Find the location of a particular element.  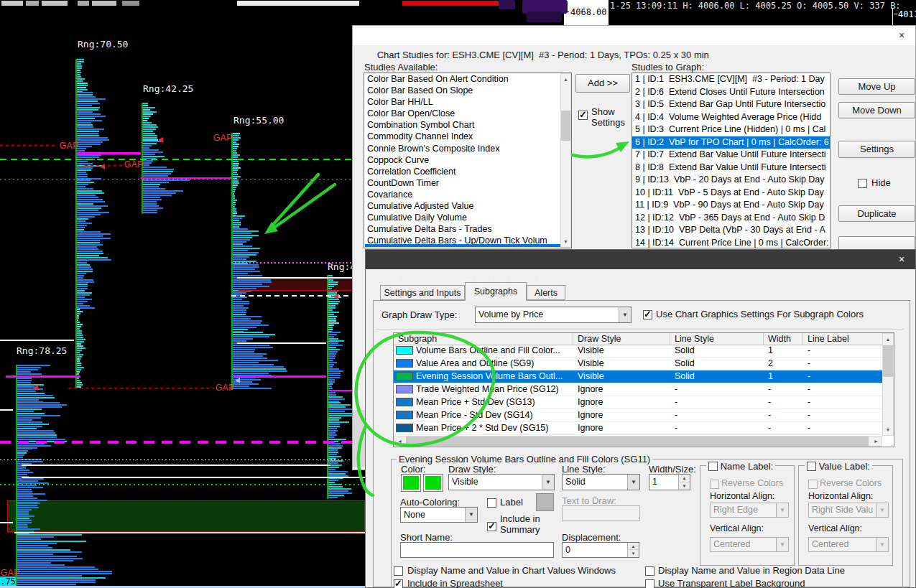

table-row: Value Area and Outline (SG9)VisibleSolid… is located at coordinates (638, 364).